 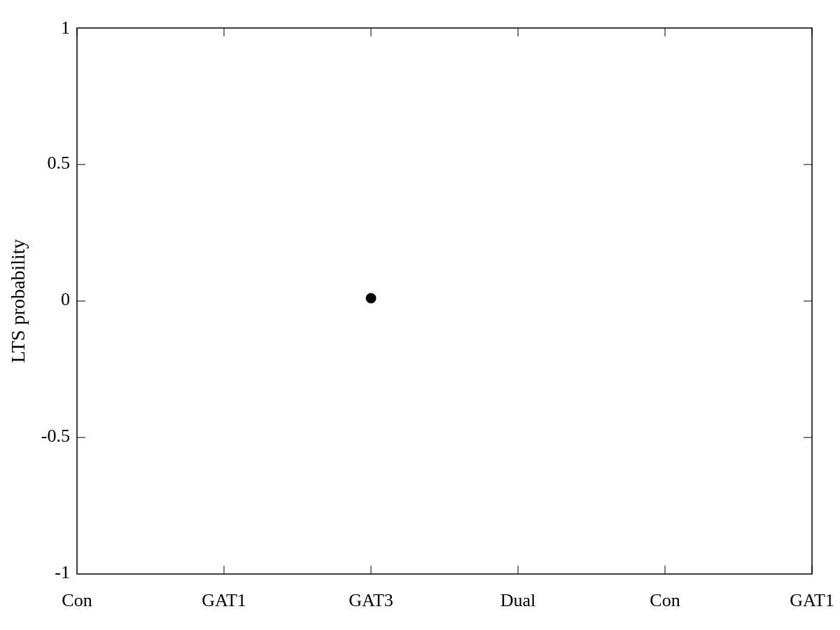 What do you see at coordinates (812, 601) in the screenshot?
I see `x-label-gat1-2: GAT1` at bounding box center [812, 601].